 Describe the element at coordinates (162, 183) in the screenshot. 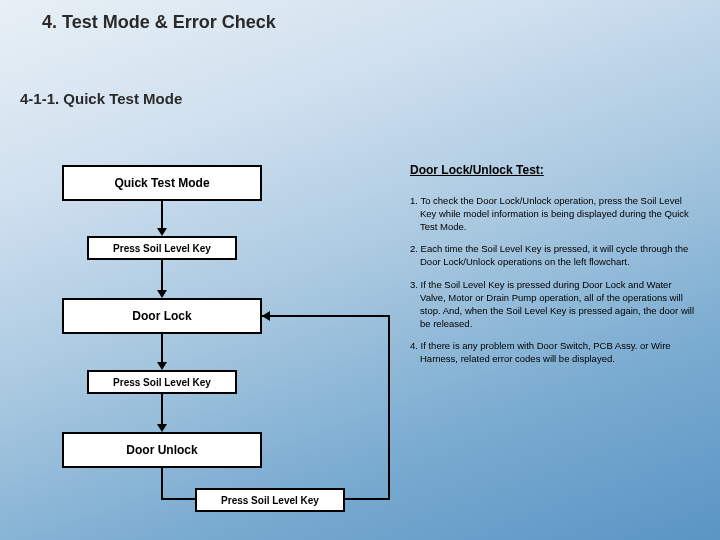

I see `flow-quick-test-mode: Quick Test Mode` at that location.